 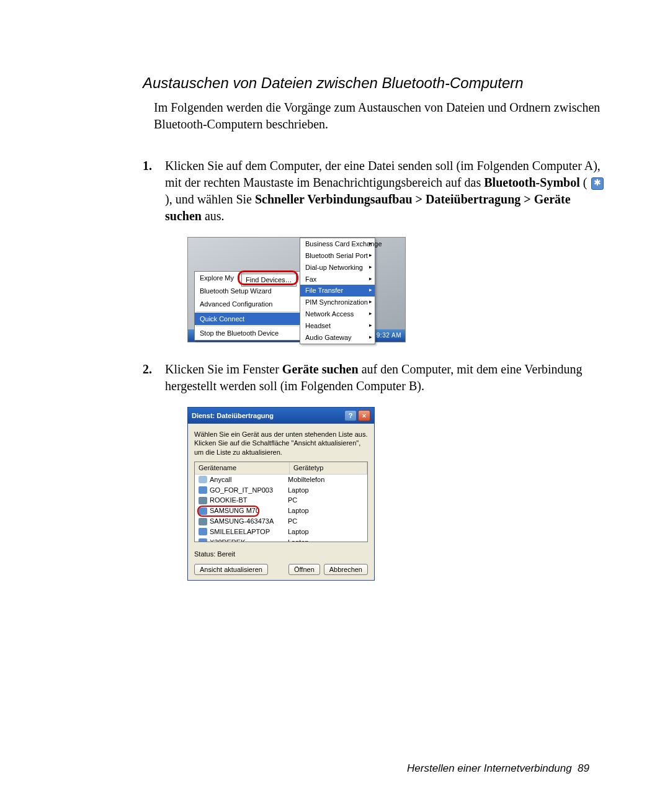 What do you see at coordinates (489, 768) in the screenshot?
I see `footer-text: Herstellen einer Internetverbindung` at bounding box center [489, 768].